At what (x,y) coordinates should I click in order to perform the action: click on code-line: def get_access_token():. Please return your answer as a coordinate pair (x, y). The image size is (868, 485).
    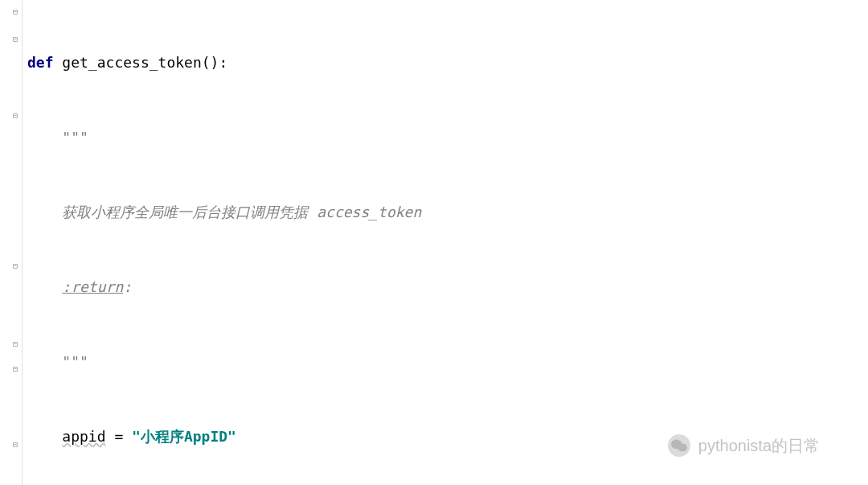
    Looking at the image, I should click on (448, 63).